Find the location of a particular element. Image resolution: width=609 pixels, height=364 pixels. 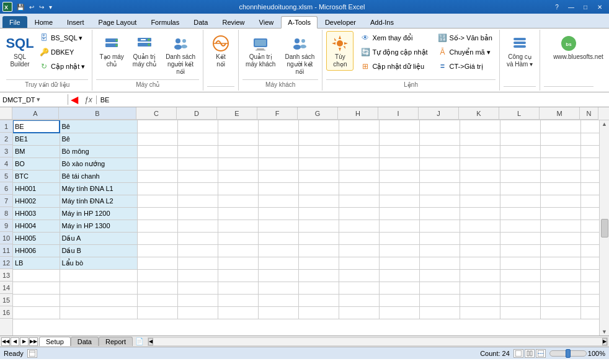

restore-btn: □ is located at coordinates (585, 7).